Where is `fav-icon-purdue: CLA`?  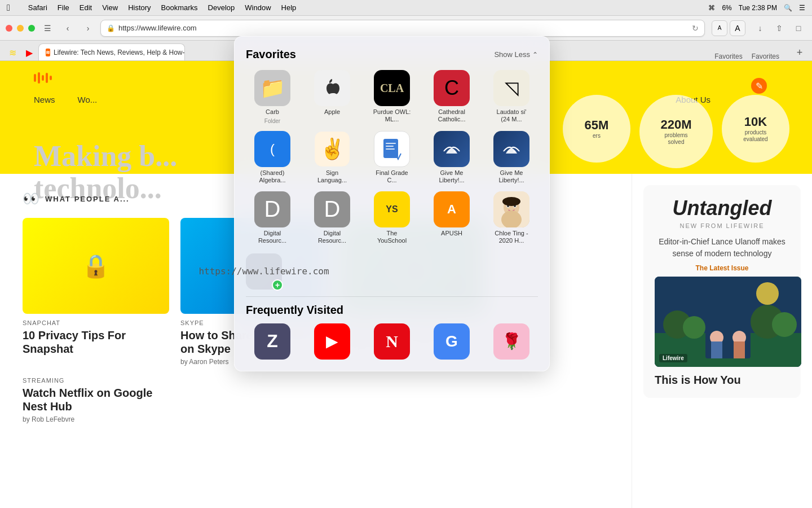 fav-icon-purdue: CLA is located at coordinates (392, 88).